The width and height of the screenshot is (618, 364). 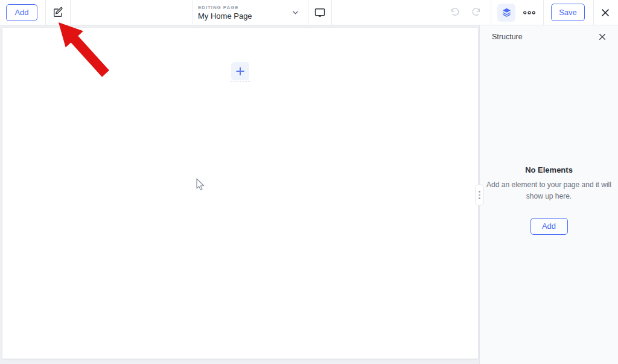 What do you see at coordinates (58, 12) in the screenshot?
I see `edit-icon` at bounding box center [58, 12].